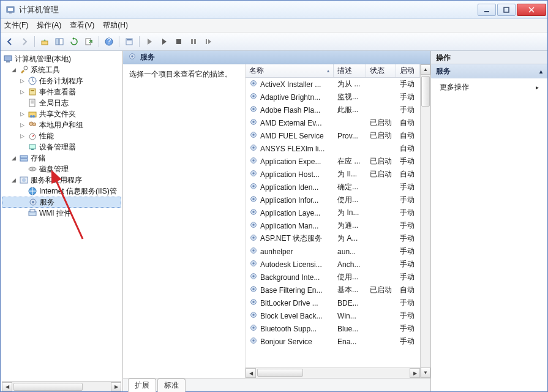  I want to click on pause-button, so click(193, 42).